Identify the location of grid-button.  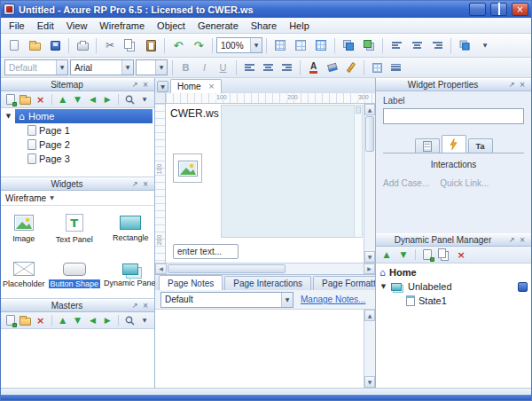
(280, 46).